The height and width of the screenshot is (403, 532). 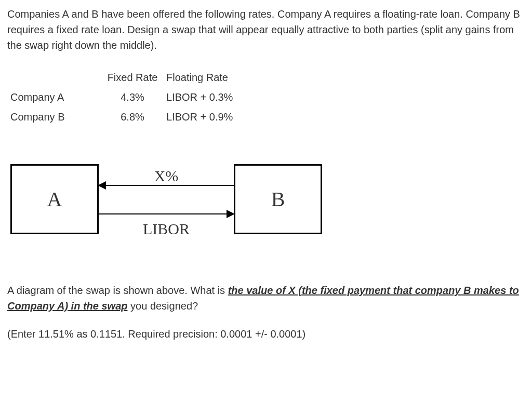 What do you see at coordinates (55, 77) in the screenshot?
I see `header-empty` at bounding box center [55, 77].